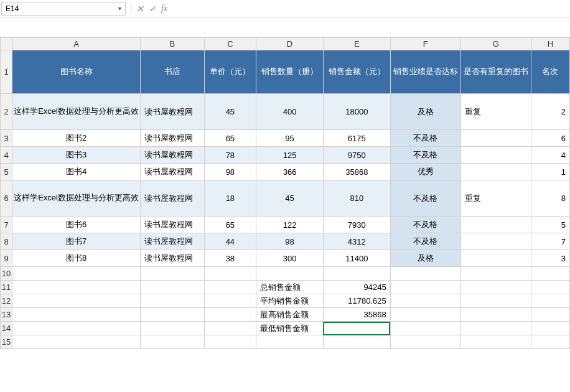 Image resolution: width=570 pixels, height=392 pixels. Describe the element at coordinates (6, 301) in the screenshot. I see `row-header-12: 12` at that location.